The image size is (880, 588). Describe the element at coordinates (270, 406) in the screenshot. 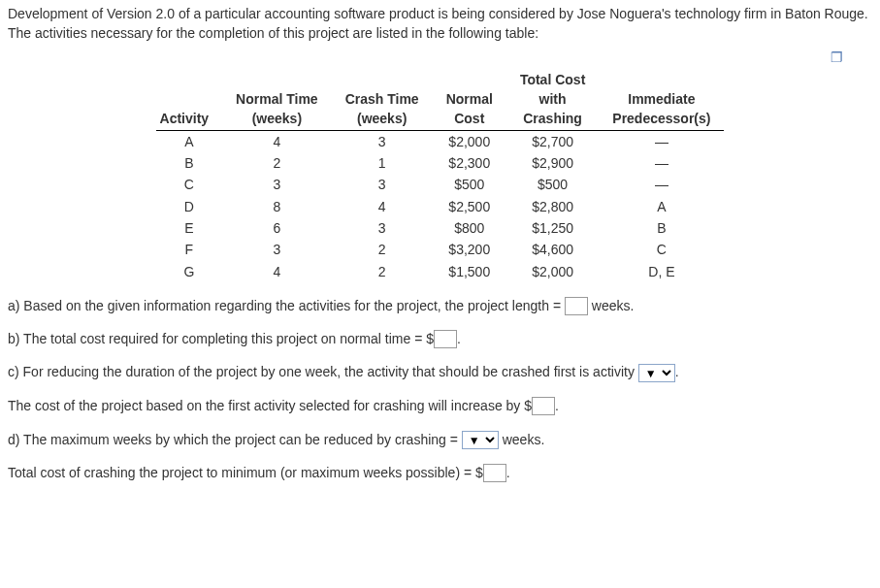

I see `qc2-text-pre: The cost of the project based on the fir…` at that location.